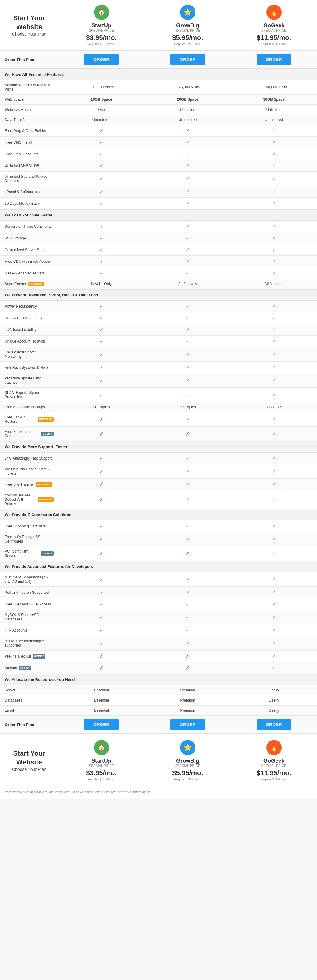  Describe the element at coordinates (158, 617) in the screenshot. I see `table-row: MySQL & PostgreSQL Databases✓✓✓` at that location.